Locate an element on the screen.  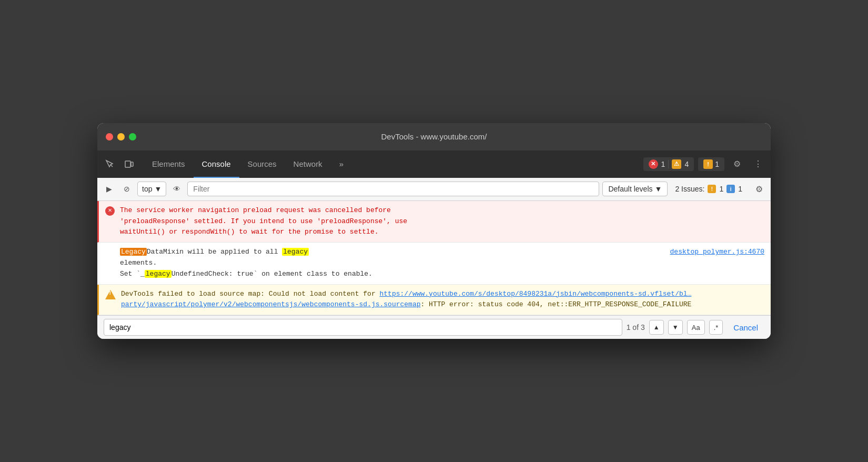
search-cancel-button: Cancel is located at coordinates (746, 327).